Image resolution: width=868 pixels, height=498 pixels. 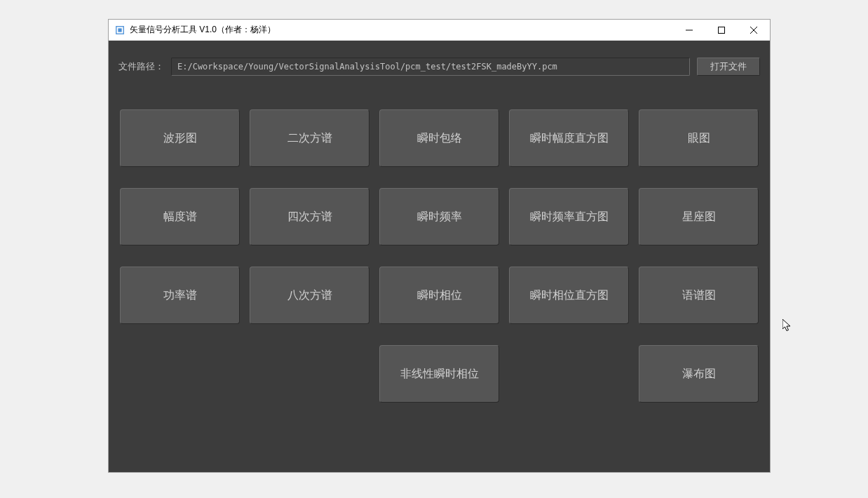 I want to click on spectrogram-button: 语谱图, so click(x=698, y=295).